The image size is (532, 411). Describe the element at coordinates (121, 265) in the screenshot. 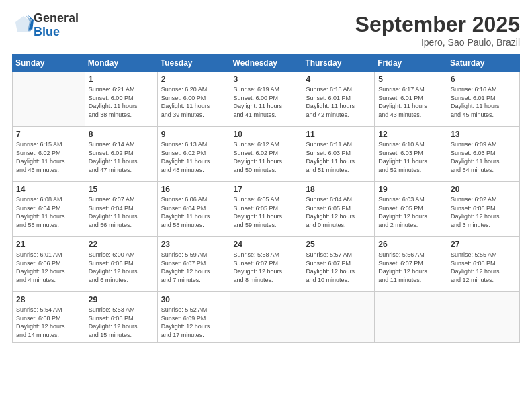

I see `calendar-cell-w4-d2: 22Sunrise: 6:00 AMSunset: 6:06 PMDayligh…` at that location.